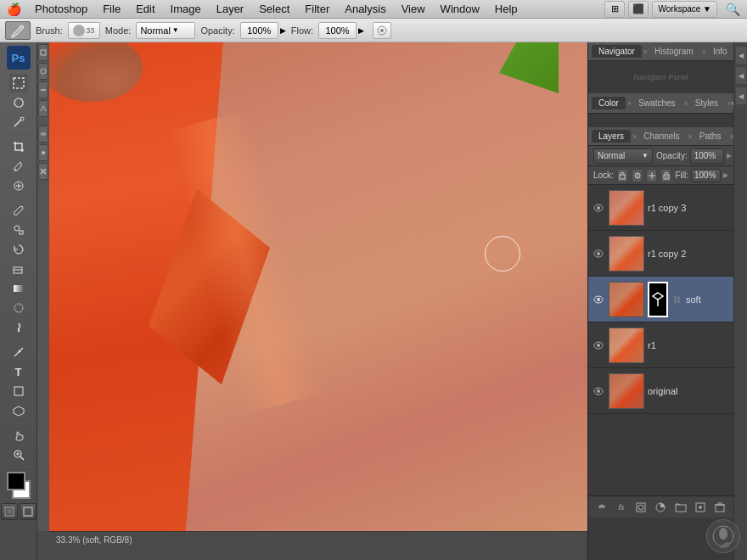  What do you see at coordinates (19, 435) in the screenshot?
I see `tool-hand` at bounding box center [19, 435].